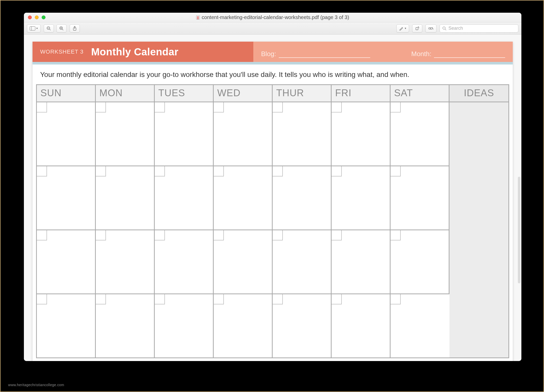  What do you see at coordinates (273, 73) in the screenshot?
I see `worksheet-intro: Your monthly editorial calendar is your …` at bounding box center [273, 73].